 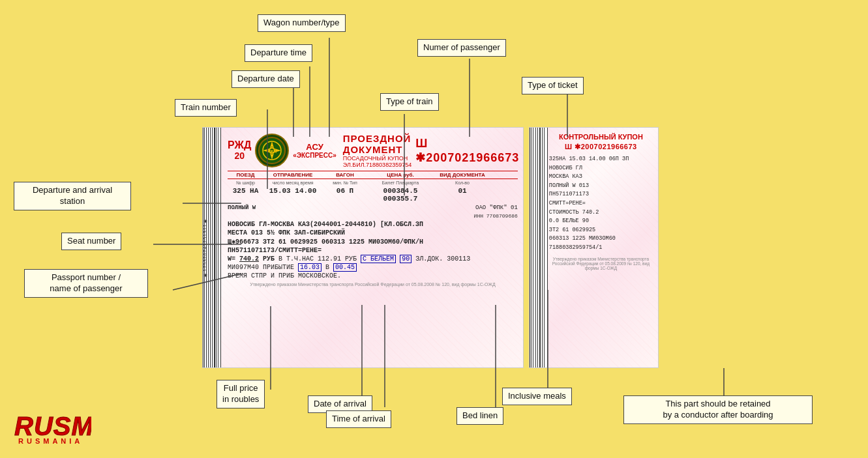 I want to click on time-note: ВРЕМЯ СТПР И ПРИБ МОСКОВСКОЕ., so click(x=373, y=276).